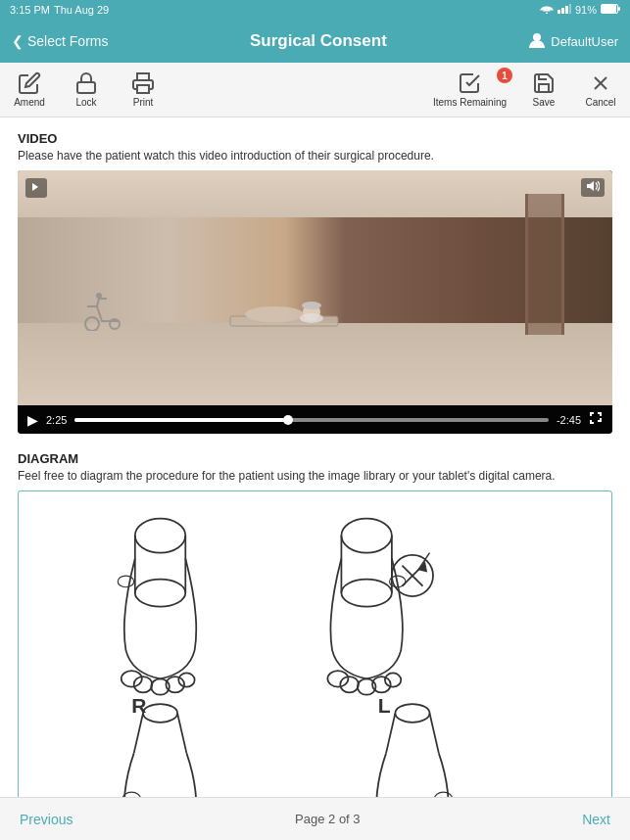 The height and width of the screenshot is (840, 630). I want to click on user-label: DefaultUser, so click(584, 41).